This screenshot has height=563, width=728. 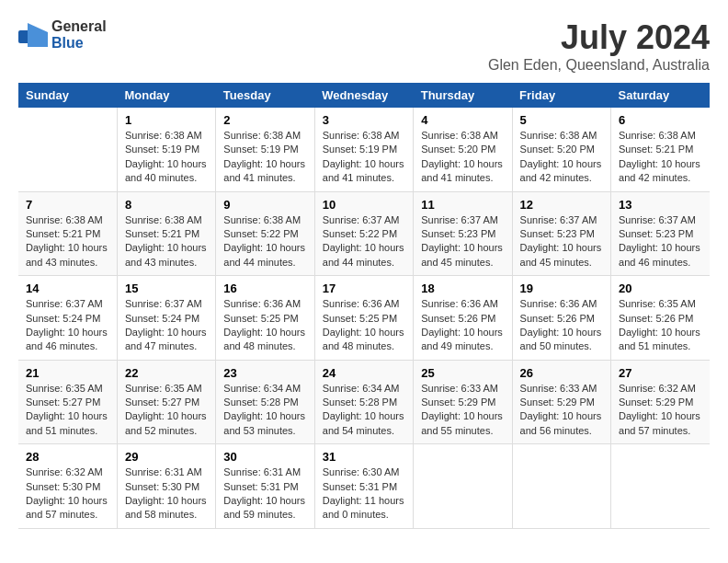 What do you see at coordinates (364, 402) in the screenshot?
I see `calendar-cell: 24Sunrise: 6:34 AM Sunset: 5:28 PM Dayli…` at bounding box center [364, 402].